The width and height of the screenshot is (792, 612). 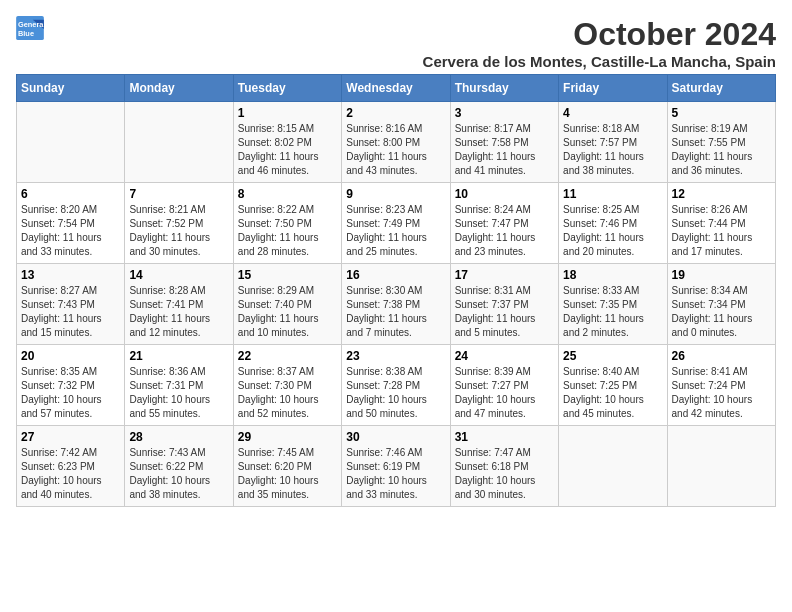 What do you see at coordinates (396, 224) in the screenshot?
I see `calendar-week-2: 6Sunrise: 8:20 AMSunset: 7:54 PMDaylight…` at bounding box center [396, 224].